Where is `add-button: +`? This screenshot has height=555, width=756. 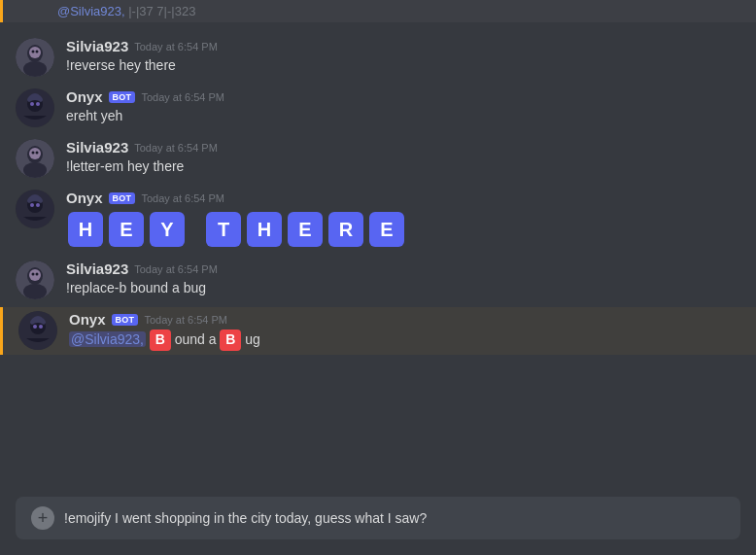 add-button: + is located at coordinates (43, 518).